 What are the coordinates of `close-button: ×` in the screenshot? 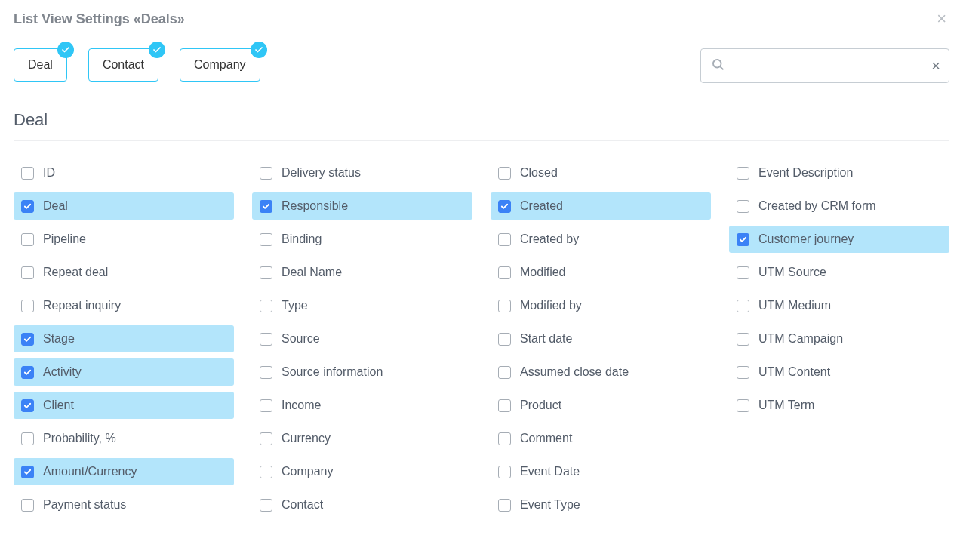 It's located at (942, 19).